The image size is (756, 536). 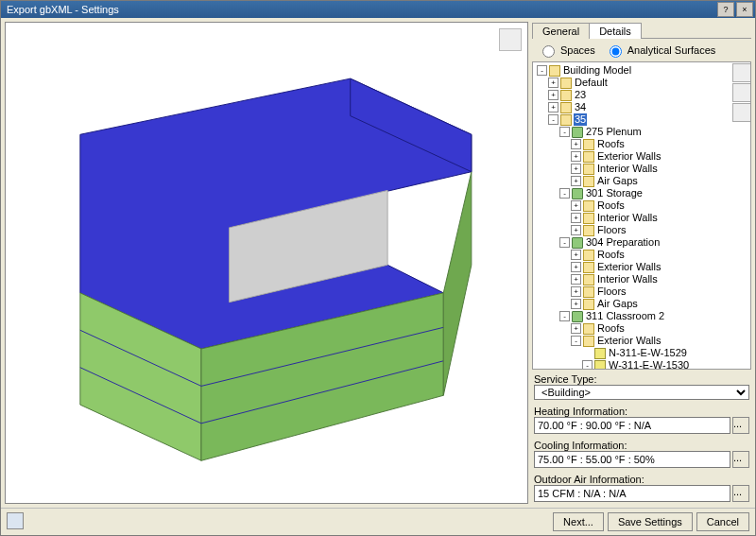 I want to click on tree-surface: N-311-E-W-1529, so click(x=648, y=354).